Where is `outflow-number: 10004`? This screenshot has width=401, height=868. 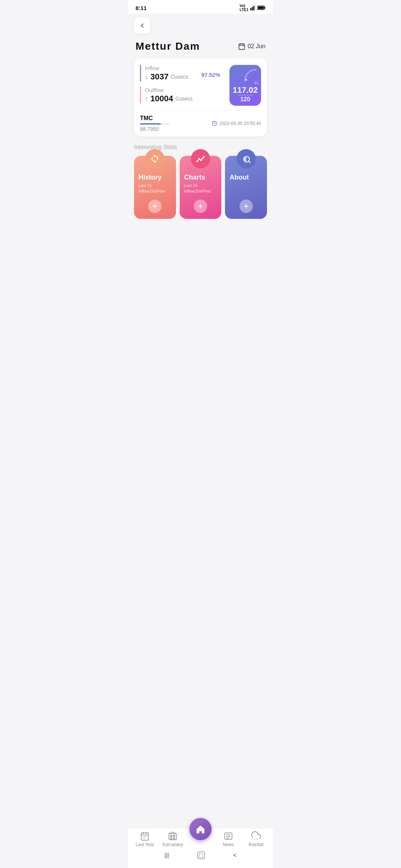 outflow-number: 10004 is located at coordinates (162, 99).